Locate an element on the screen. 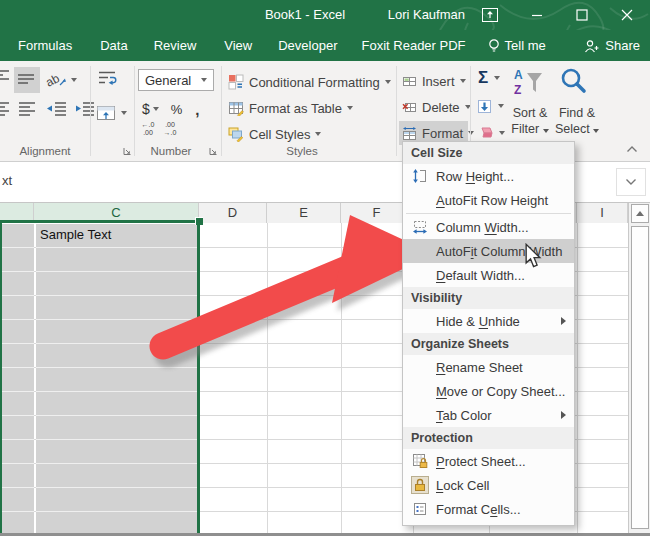 The height and width of the screenshot is (536, 650). scroll-up-icon is located at coordinates (640, 214).